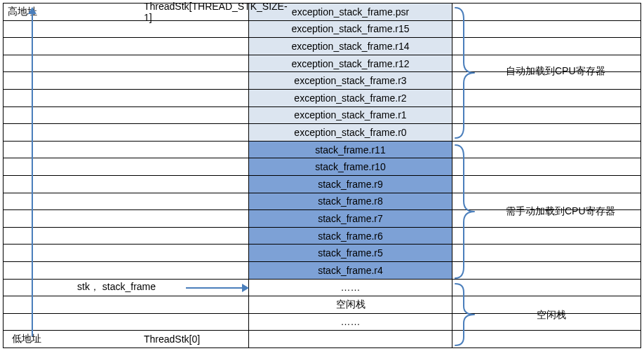 This screenshot has height=351, width=644. I want to click on low-address-label: 低地址, so click(27, 339).